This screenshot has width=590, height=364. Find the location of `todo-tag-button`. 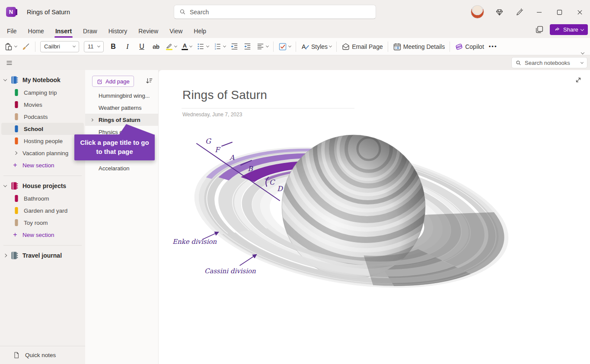

todo-tag-button is located at coordinates (284, 47).